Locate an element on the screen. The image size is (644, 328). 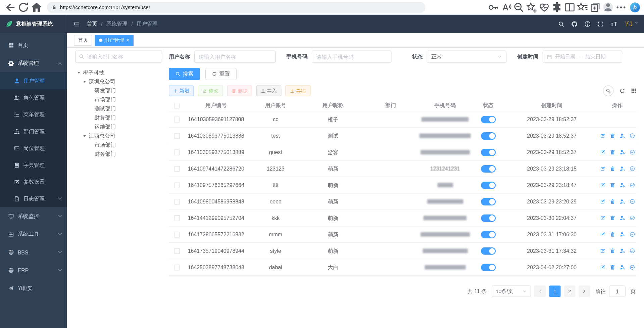
delete-button: 删除 is located at coordinates (240, 91).